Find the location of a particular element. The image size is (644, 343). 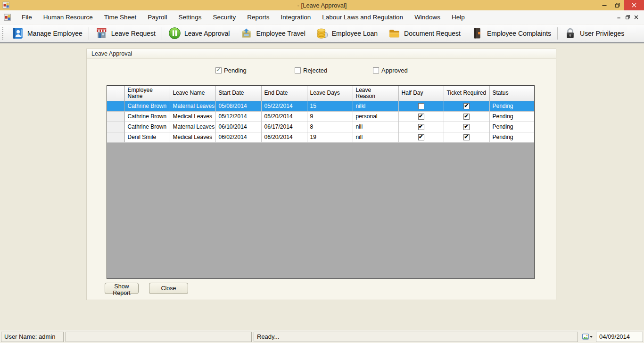

menu-item-payroll: Payroll is located at coordinates (157, 17).